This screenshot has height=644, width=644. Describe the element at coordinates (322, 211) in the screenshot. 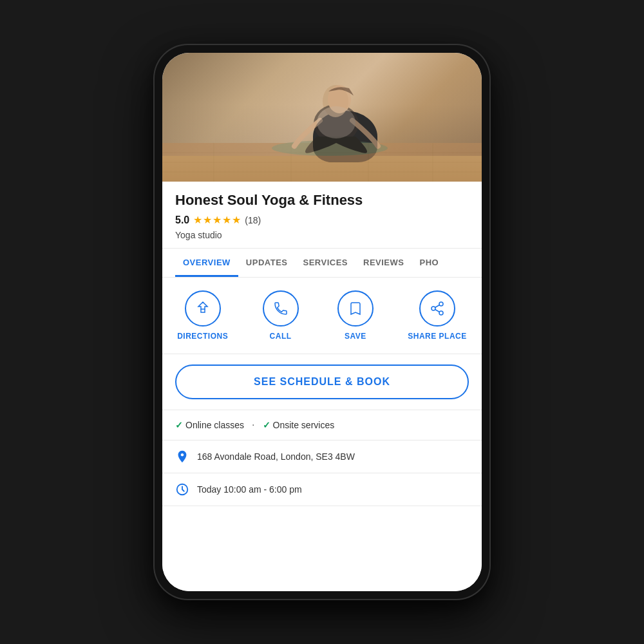

I see `place-info: Honest Soul Yoga & Fitness 5.0 ★ ★ ★ ★ ★…` at that location.